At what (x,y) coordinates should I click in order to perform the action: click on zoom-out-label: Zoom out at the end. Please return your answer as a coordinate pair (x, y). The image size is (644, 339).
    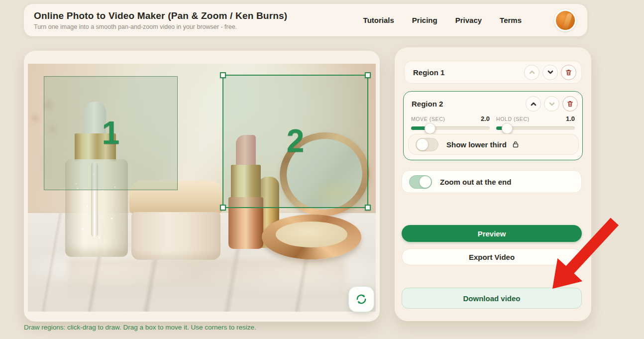
    Looking at the image, I should click on (476, 182).